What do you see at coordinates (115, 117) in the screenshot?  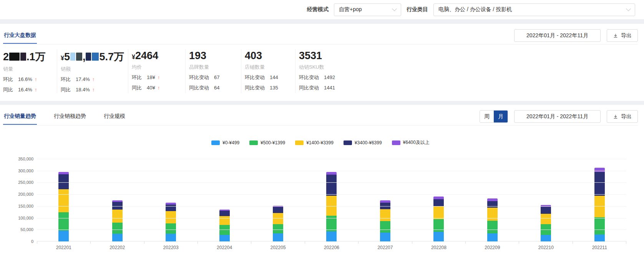 I see `tab-trend-3: 行业规模` at bounding box center [115, 117].